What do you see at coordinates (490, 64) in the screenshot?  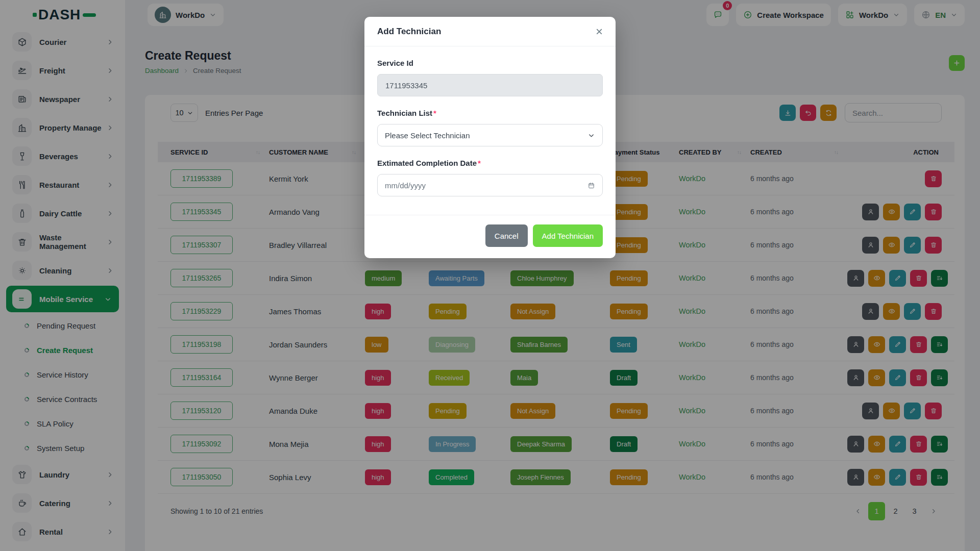 I see `service-id-label: Service Id` at bounding box center [490, 64].